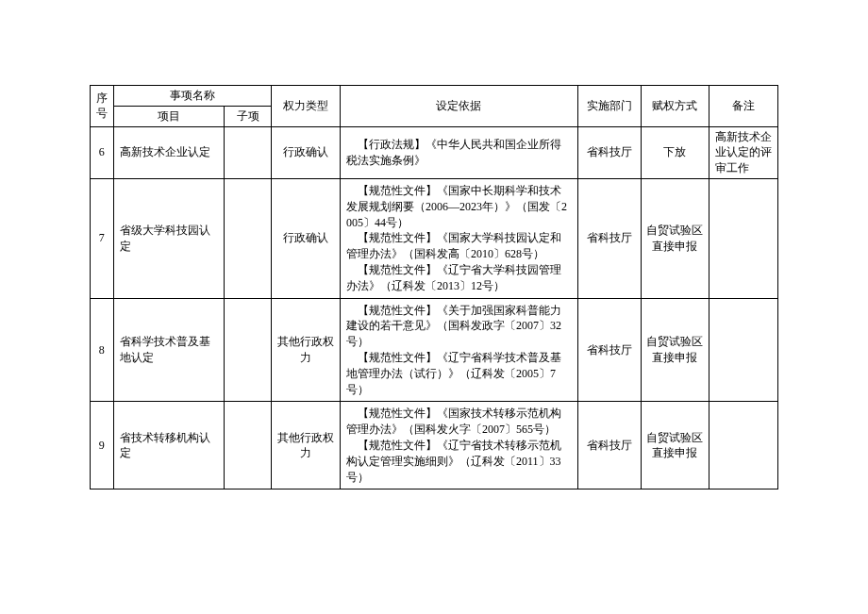  I want to click on header-subitem: 子项, so click(247, 116).